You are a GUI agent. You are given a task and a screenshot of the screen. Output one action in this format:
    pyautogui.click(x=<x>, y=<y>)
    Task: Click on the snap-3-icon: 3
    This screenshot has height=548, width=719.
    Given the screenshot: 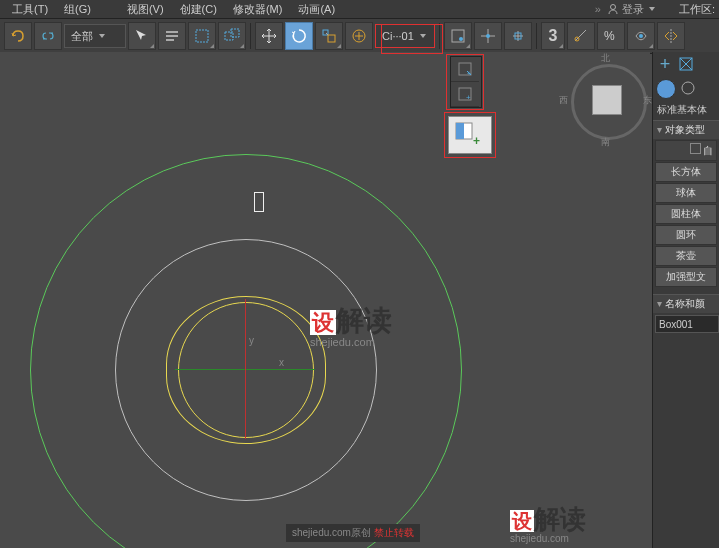 What is the action you would take?
    pyautogui.click(x=553, y=36)
    